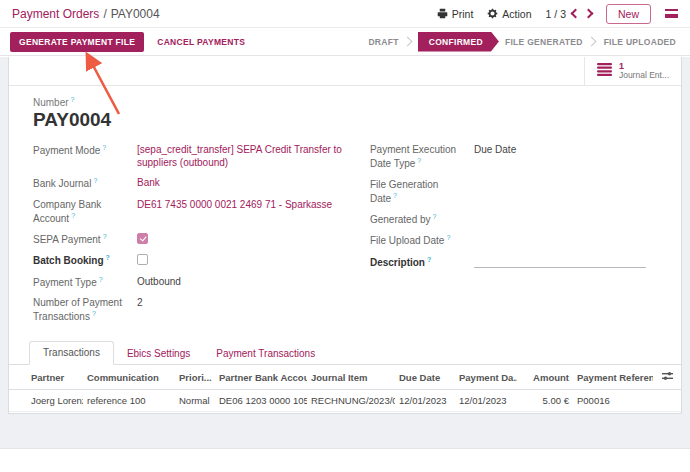 The image size is (690, 472). What do you see at coordinates (148, 183) in the screenshot?
I see `bank-journal-value: Bank` at bounding box center [148, 183].